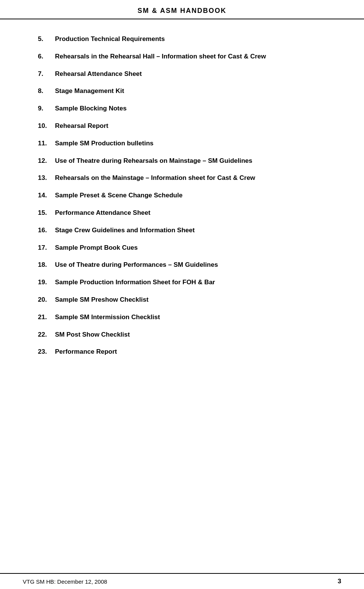  What do you see at coordinates (186, 39) in the screenshot?
I see `toc-item: 5.Production Technical Requirements` at bounding box center [186, 39].